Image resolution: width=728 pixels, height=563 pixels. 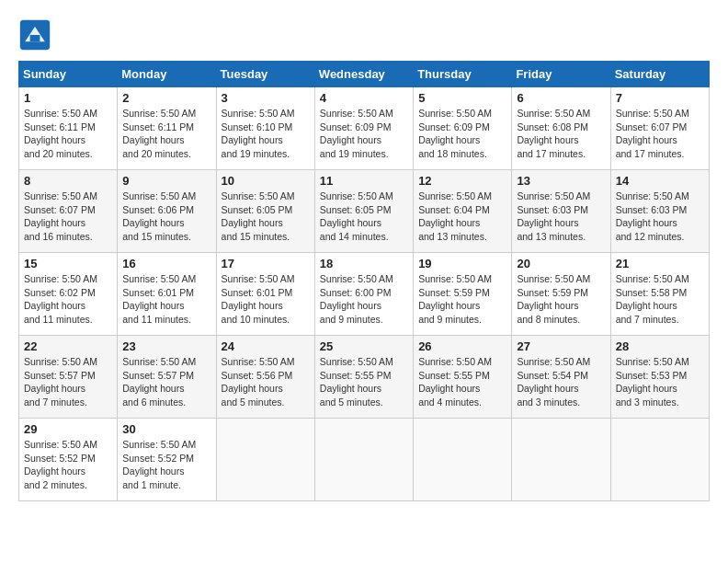 What do you see at coordinates (167, 460) in the screenshot?
I see `calendar-cell: 30 Sunrise: 5:50 AM Sunset: 5:52 PM Dayl…` at bounding box center [167, 460].